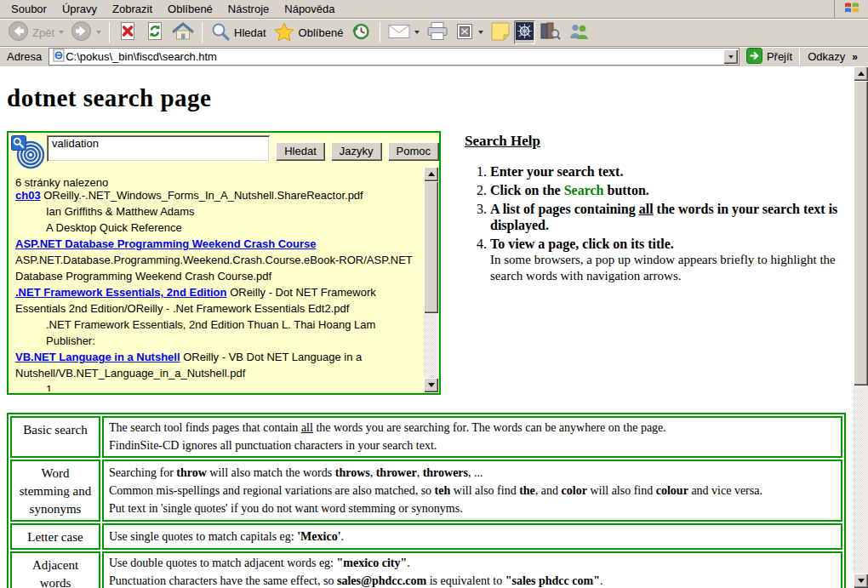 The image size is (868, 588). I want to click on history-button, so click(361, 32).